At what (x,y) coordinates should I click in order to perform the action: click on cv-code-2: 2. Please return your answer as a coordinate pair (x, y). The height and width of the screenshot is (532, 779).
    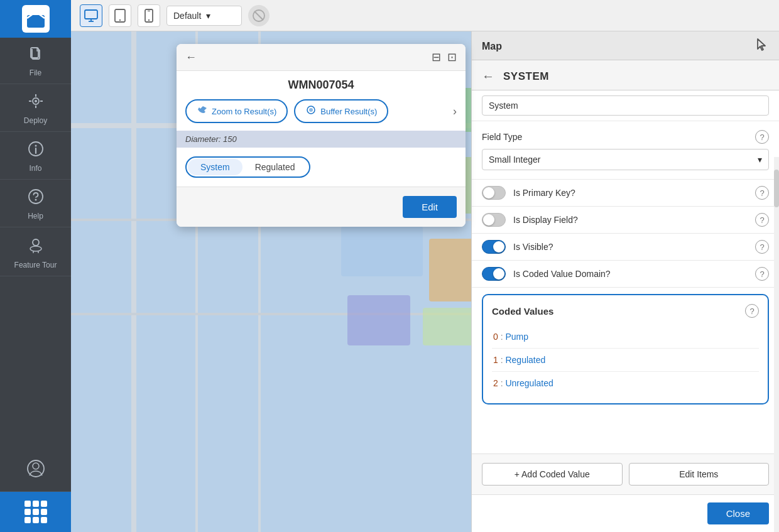
    Looking at the image, I should click on (496, 383).